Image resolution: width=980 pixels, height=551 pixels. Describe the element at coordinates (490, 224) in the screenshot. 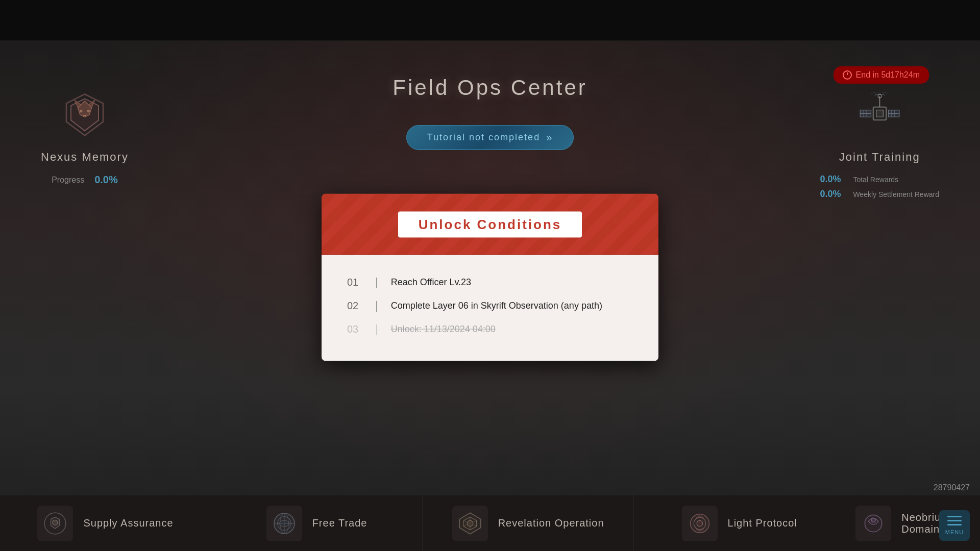

I see `modal-title: Unlock Conditions` at that location.